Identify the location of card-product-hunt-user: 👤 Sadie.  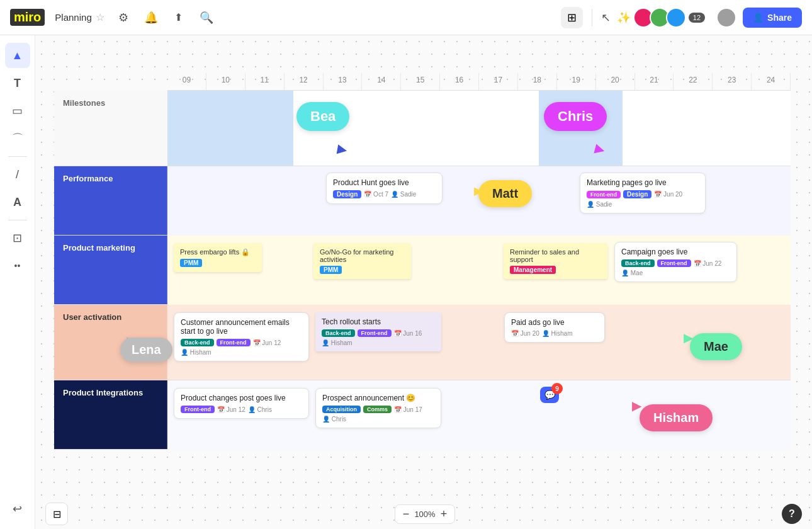
(403, 194).